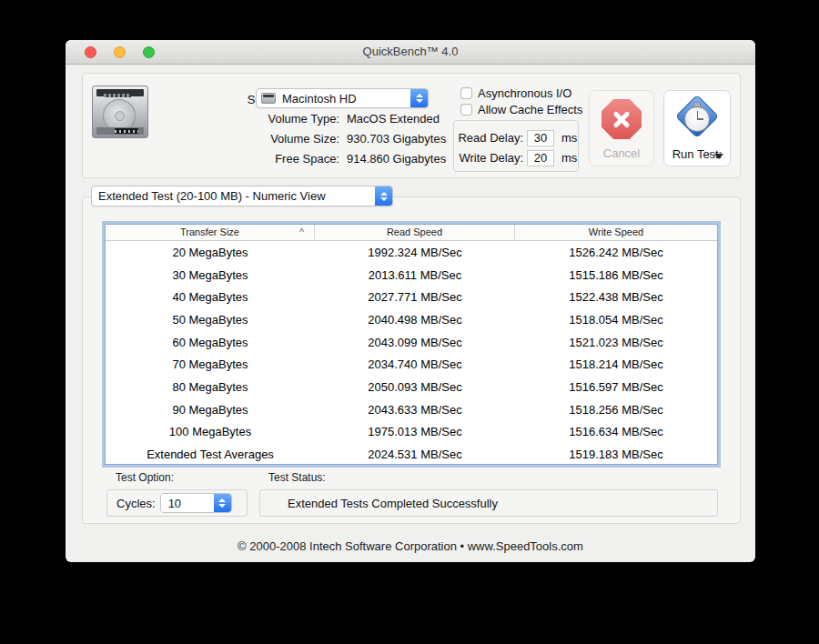 Image resolution: width=819 pixels, height=644 pixels. What do you see at coordinates (210, 297) in the screenshot?
I see `transfer-size-cell: 40 MegaBytes` at bounding box center [210, 297].